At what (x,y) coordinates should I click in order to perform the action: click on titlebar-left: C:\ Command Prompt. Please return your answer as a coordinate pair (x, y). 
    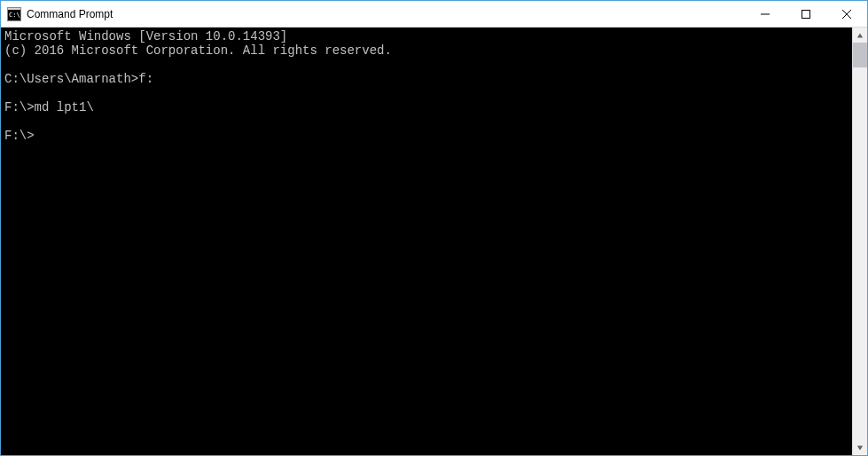
    Looking at the image, I should click on (372, 14).